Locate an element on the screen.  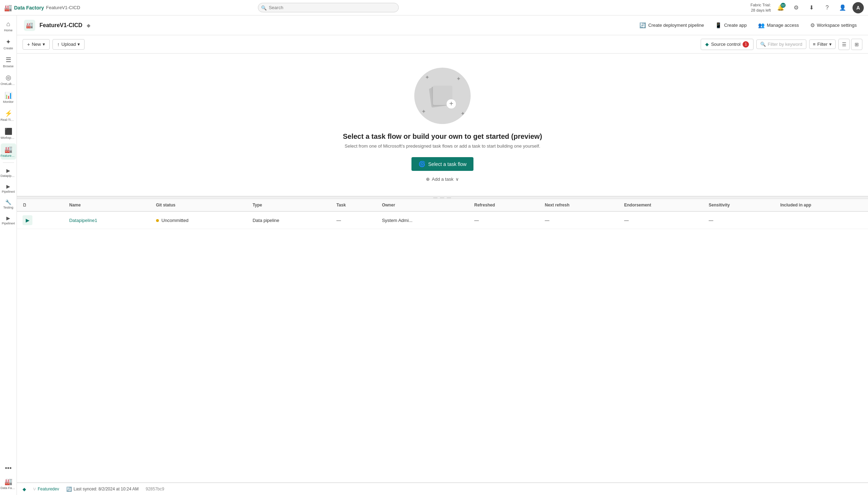
col-refreshed: Refreshed is located at coordinates (504, 205).